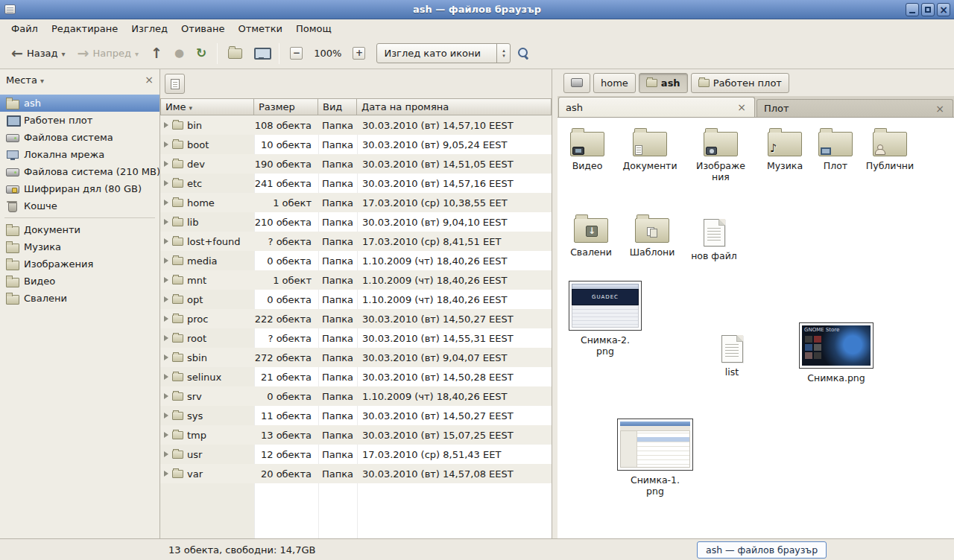  I want to click on sidebar-item-6: Кошче, so click(80, 206).